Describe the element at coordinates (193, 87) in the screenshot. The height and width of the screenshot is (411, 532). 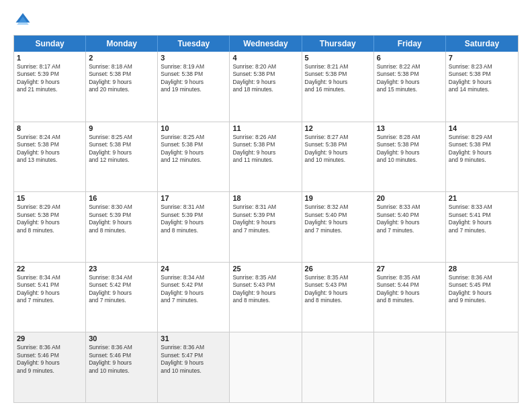
I see `day-cell-3: 3Sunrise: 8:19 AMSunset: 5:38 PMDaylight…` at that location.